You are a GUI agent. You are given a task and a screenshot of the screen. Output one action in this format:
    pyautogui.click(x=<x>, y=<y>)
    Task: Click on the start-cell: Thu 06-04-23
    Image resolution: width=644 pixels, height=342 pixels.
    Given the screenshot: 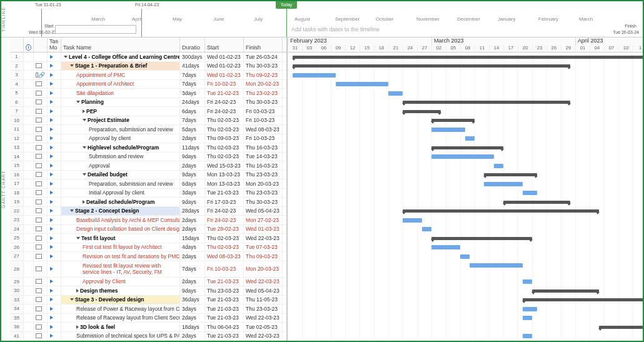 What is the action you would take?
    pyautogui.click(x=224, y=327)
    